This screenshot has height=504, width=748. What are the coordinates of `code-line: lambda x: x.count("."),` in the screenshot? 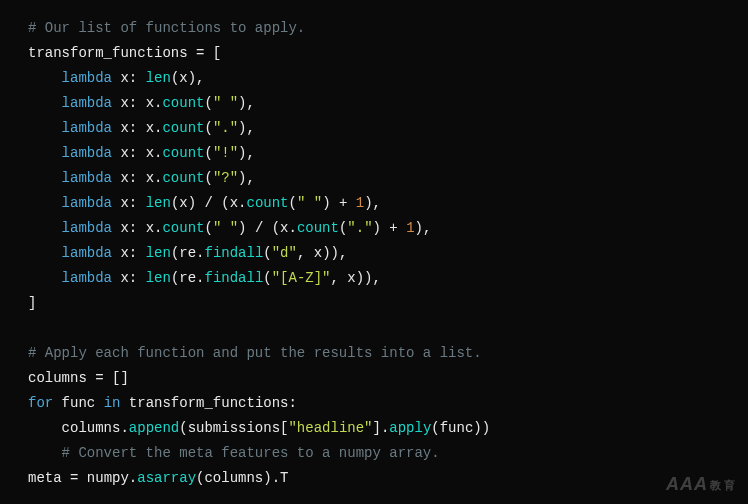 It's located at (374, 128).